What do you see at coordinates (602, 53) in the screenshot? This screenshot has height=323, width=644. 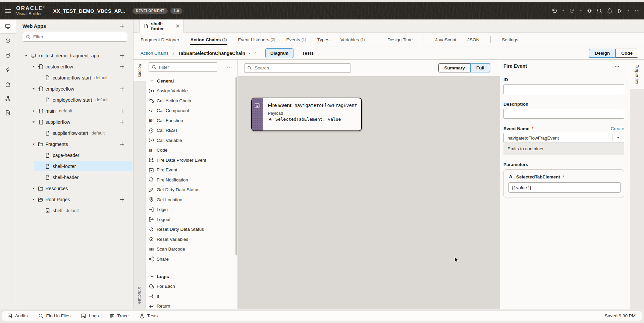 I see `mode-button-design: Design` at bounding box center [602, 53].